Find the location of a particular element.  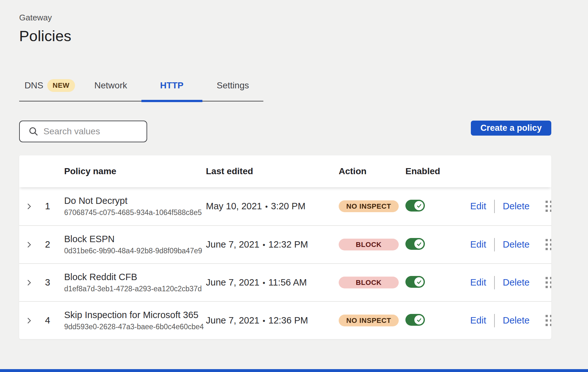

last-edited-time: 3:20 PM is located at coordinates (288, 206).